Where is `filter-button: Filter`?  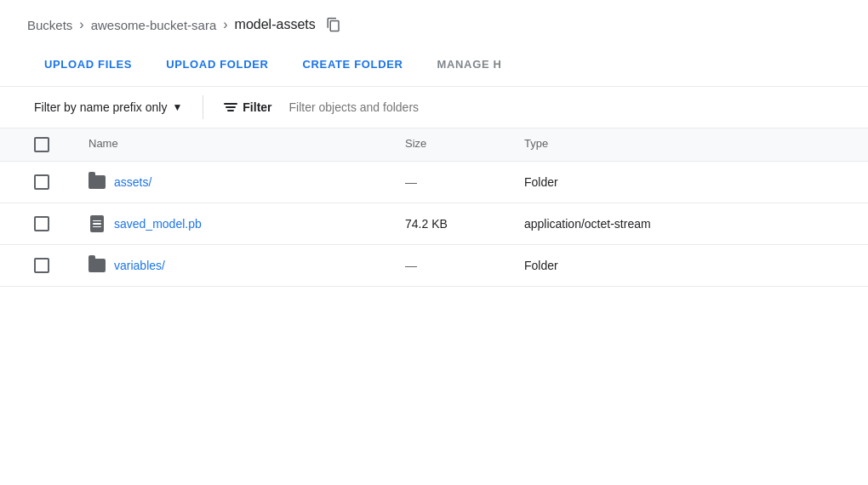
filter-button: Filter is located at coordinates (248, 107).